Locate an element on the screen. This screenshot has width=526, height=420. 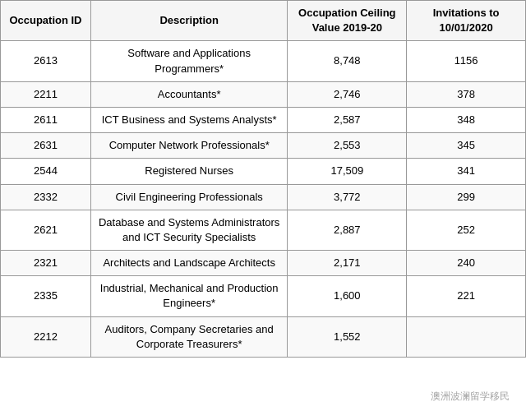
table-row: 2631Computer Network Professionals*2,553… is located at coordinates (263, 146).